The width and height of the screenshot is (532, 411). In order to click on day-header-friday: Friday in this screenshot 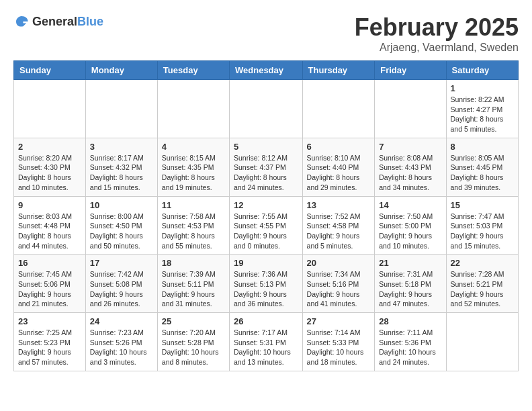, I will do `click(410, 71)`.